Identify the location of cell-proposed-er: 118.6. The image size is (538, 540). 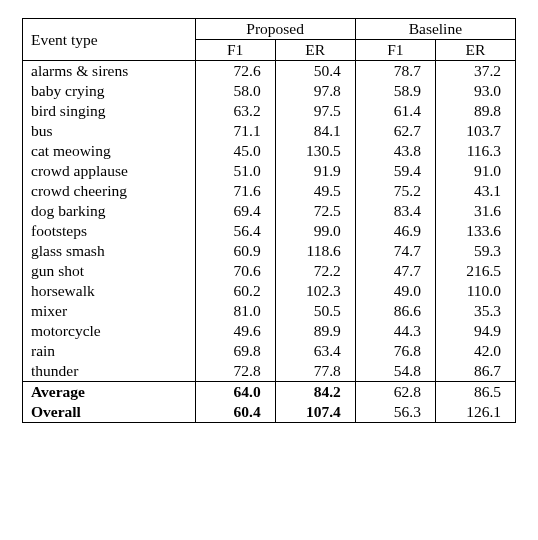
(315, 251).